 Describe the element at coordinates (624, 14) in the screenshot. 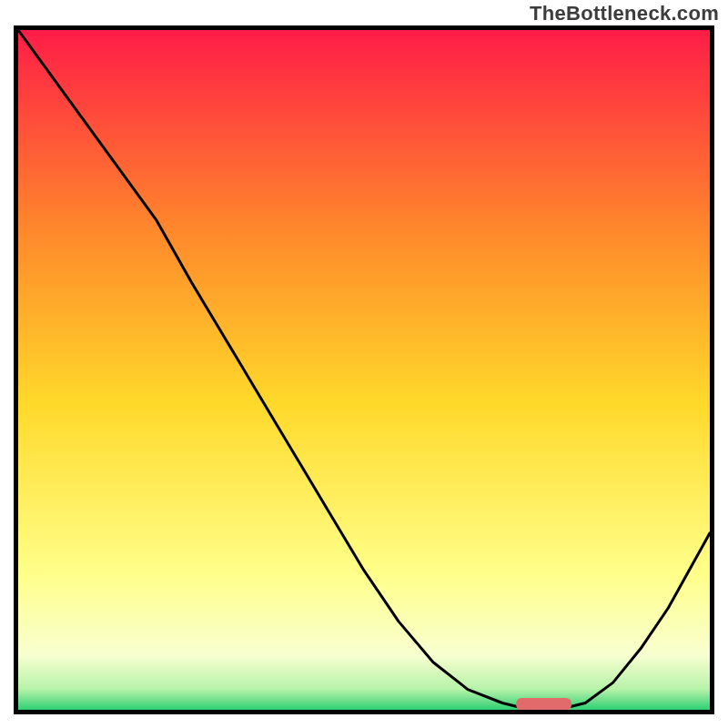

I see `watermark-text: TheBottleneck.com` at that location.